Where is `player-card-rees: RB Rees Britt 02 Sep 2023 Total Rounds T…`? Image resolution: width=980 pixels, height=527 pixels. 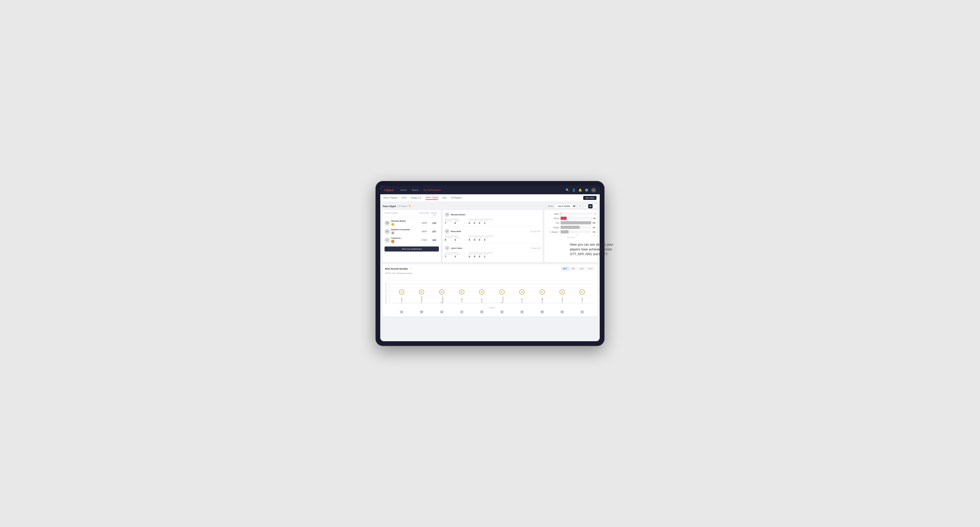
player-card-rees: RB Rees Britt 02 Sep 2023 Total Rounds T… is located at coordinates (493, 236).